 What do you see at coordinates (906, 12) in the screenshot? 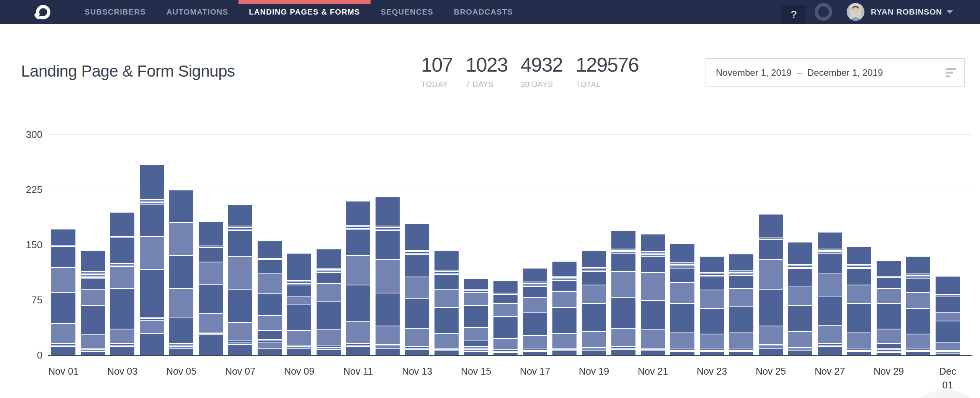
I see `user-menu: RYAN ROBINSON` at bounding box center [906, 12].